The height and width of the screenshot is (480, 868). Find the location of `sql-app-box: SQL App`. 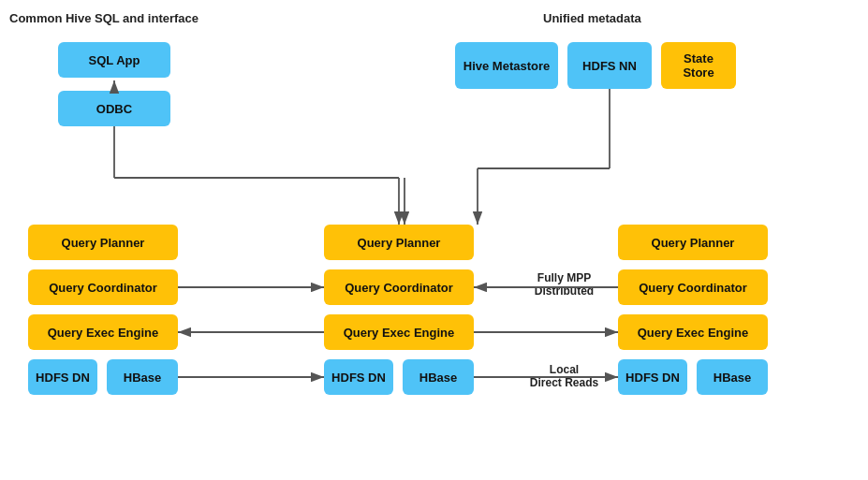

sql-app-box: SQL App is located at coordinates (114, 60).